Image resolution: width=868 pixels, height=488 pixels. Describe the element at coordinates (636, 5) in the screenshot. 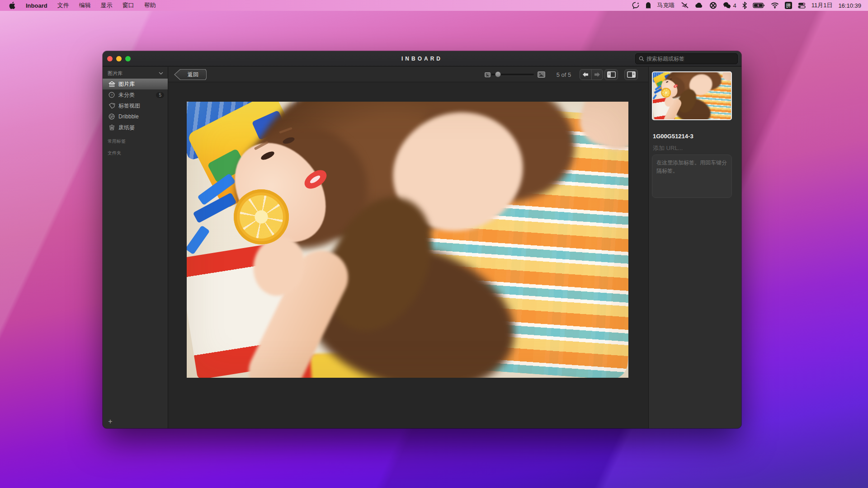

I see `chat-sparkle-icon` at that location.